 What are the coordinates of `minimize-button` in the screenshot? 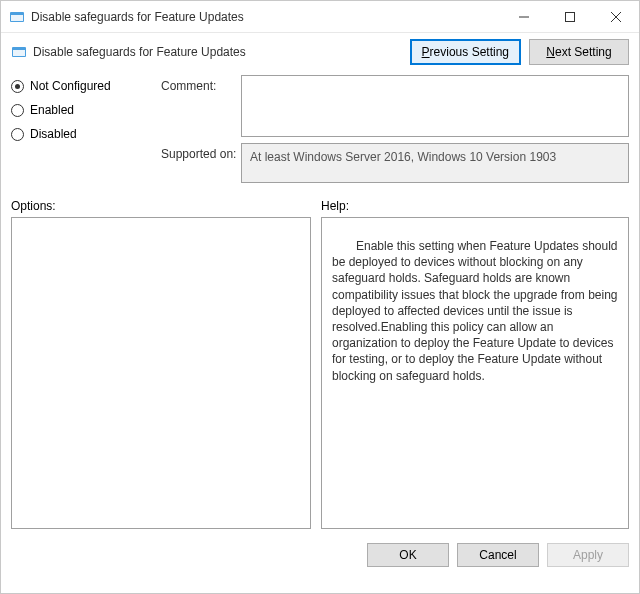 It's located at (524, 17).